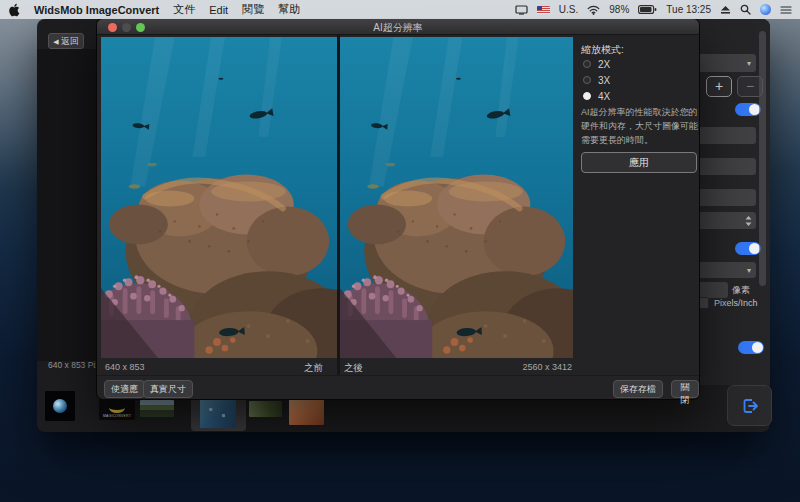  I want to click on zoom-mode-label: 縮放模式:, so click(602, 50).